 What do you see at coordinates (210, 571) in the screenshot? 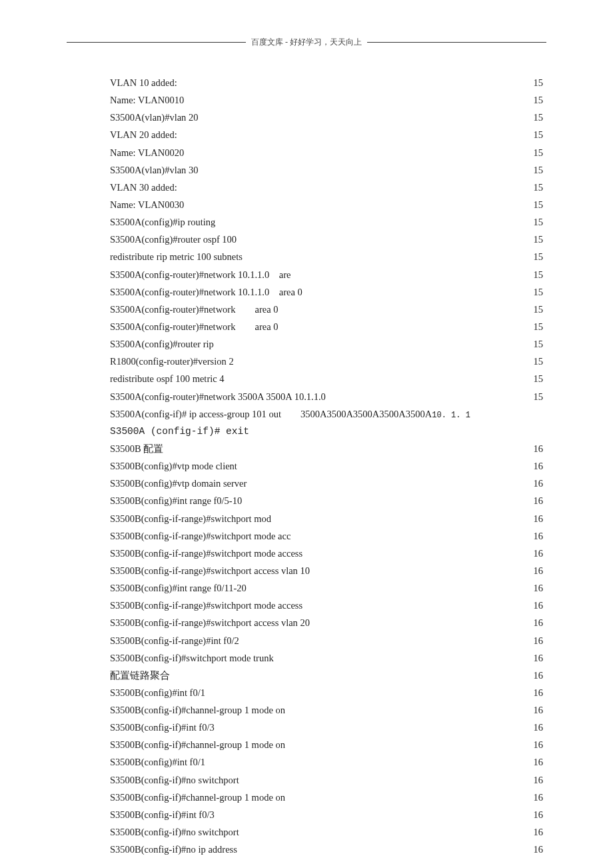
I see `toc-entry-label: S3500B(config-if-range)#switchport acces…` at bounding box center [210, 571].